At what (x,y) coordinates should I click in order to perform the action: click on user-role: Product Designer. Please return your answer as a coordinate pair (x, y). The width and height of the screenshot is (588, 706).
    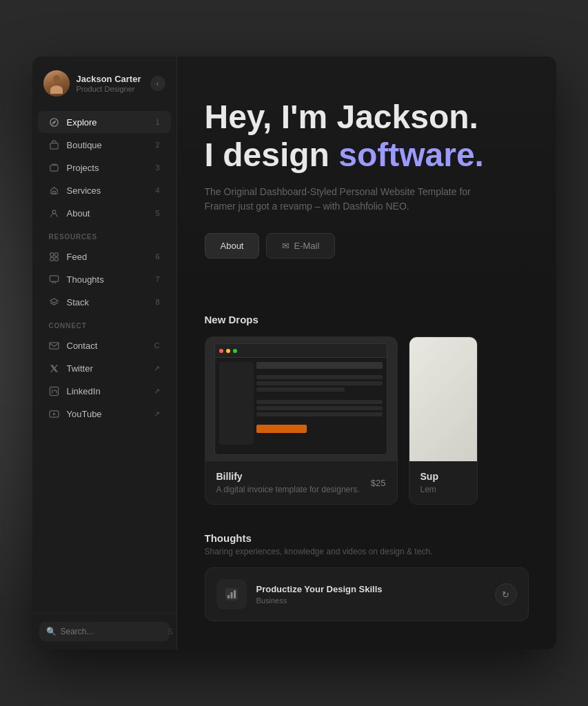
    Looking at the image, I should click on (110, 89).